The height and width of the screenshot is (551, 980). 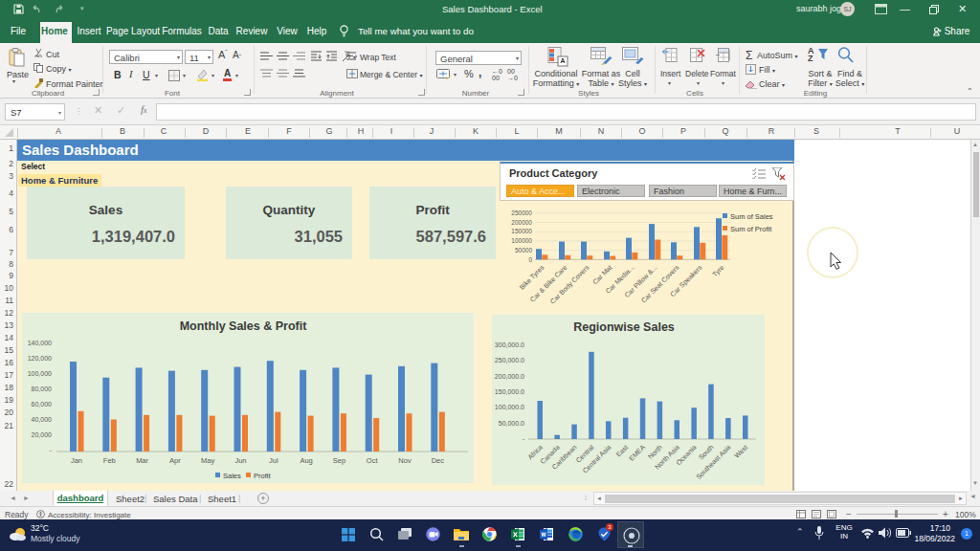 I want to click on svg-text: 250,000.0, so click(x=509, y=360).